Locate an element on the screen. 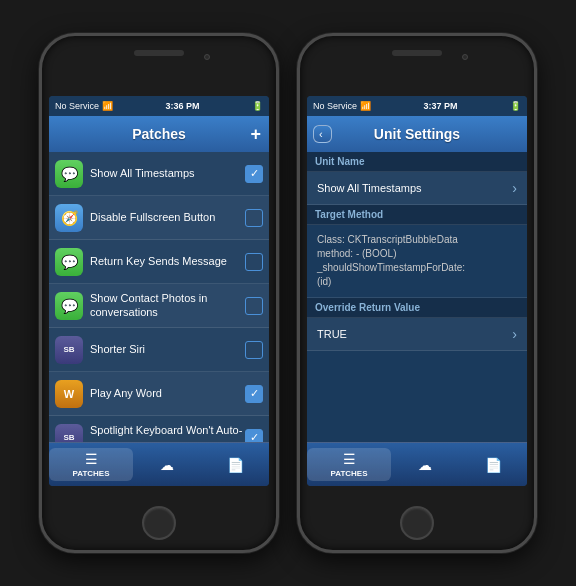 The height and width of the screenshot is (586, 576). phone-2-title: Unit Settings is located at coordinates (417, 134).